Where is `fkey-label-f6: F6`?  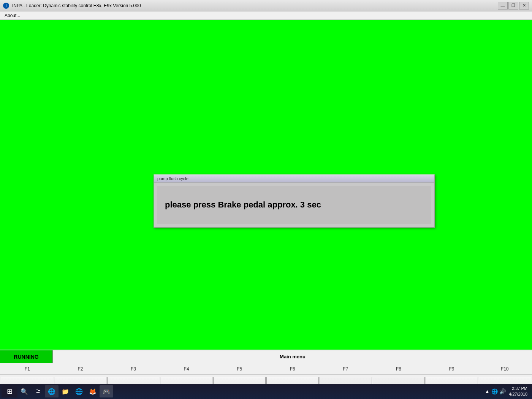
fkey-label-f6: F6 is located at coordinates (293, 369).